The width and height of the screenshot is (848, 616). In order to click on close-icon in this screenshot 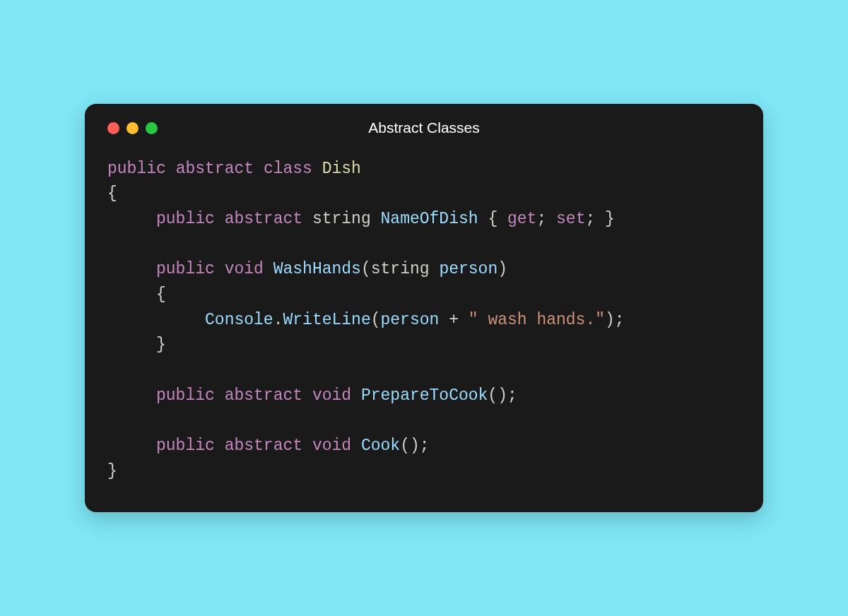, I will do `click(113, 129)`.